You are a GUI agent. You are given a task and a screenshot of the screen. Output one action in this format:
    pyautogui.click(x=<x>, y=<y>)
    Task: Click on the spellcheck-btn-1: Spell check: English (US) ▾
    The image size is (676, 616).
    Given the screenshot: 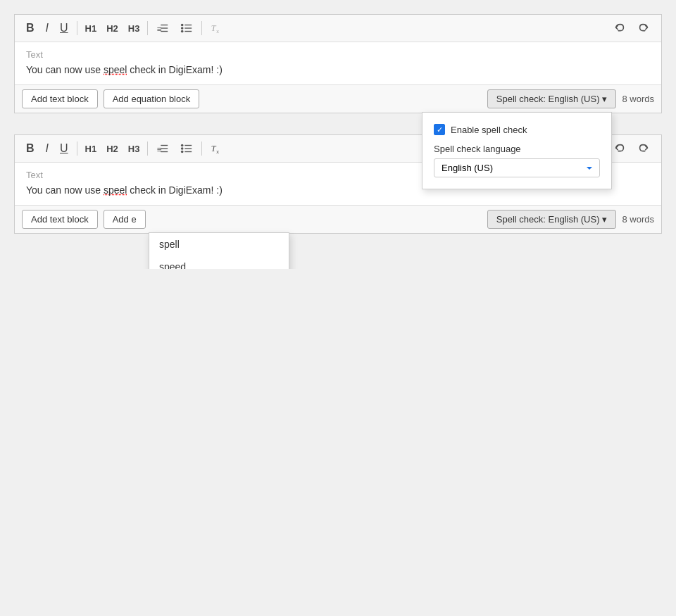 What is the action you would take?
    pyautogui.click(x=552, y=99)
    